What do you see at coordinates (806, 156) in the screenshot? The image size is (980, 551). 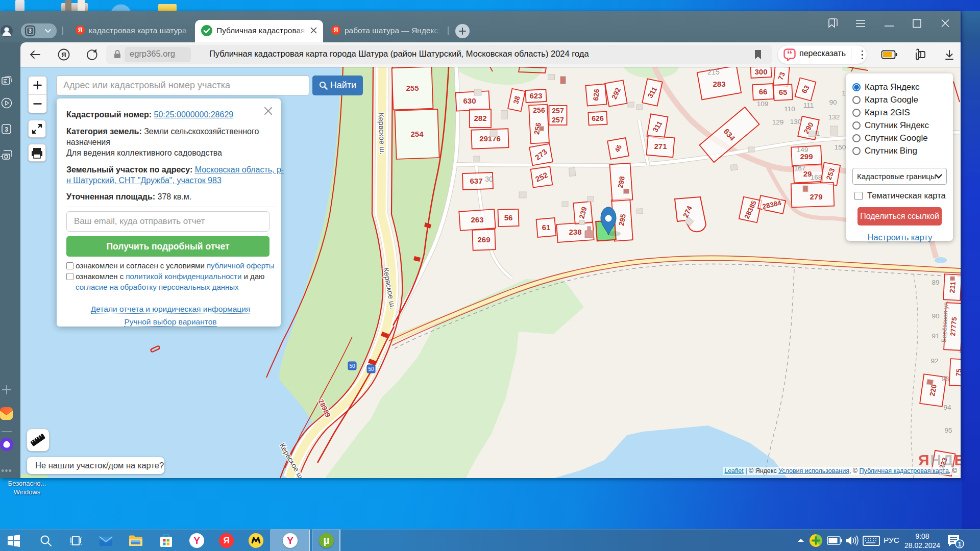 I see `svg-text: 299` at bounding box center [806, 156].